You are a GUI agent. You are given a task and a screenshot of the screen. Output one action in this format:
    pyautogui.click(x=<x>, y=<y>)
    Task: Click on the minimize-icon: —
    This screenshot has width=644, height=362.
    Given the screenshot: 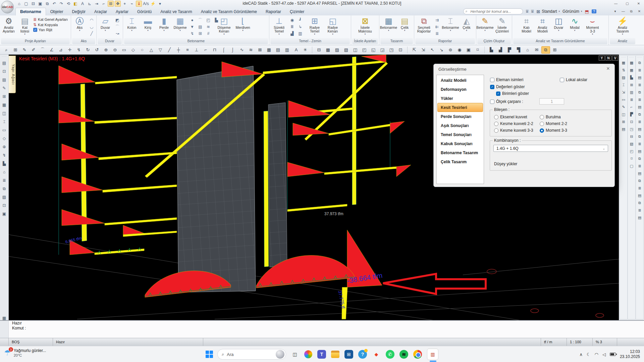 What is the action you would take?
    pyautogui.click(x=616, y=3)
    